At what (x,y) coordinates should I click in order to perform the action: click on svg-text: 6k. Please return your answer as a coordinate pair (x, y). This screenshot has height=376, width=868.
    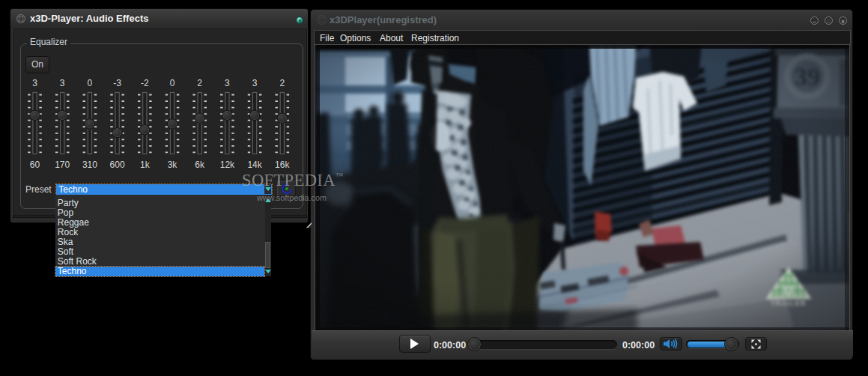
    Looking at the image, I should click on (200, 165).